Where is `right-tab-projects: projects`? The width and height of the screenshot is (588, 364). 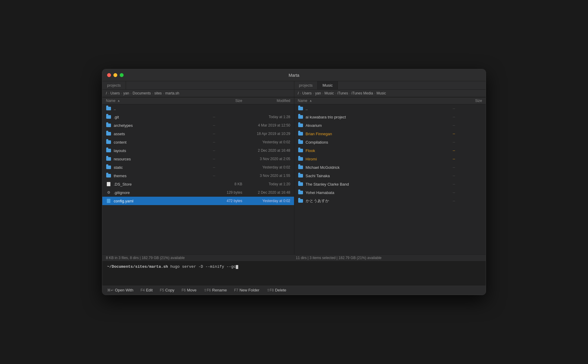 right-tab-projects: projects is located at coordinates (306, 85).